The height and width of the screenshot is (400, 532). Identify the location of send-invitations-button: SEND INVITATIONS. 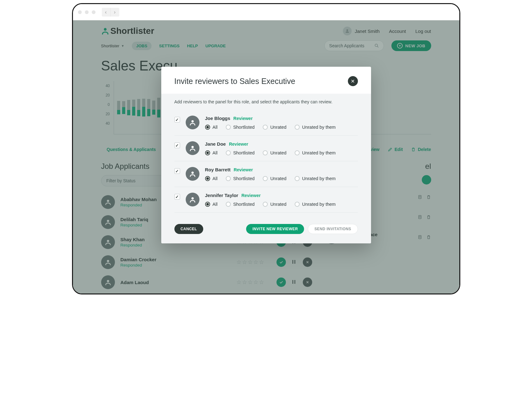
(333, 229).